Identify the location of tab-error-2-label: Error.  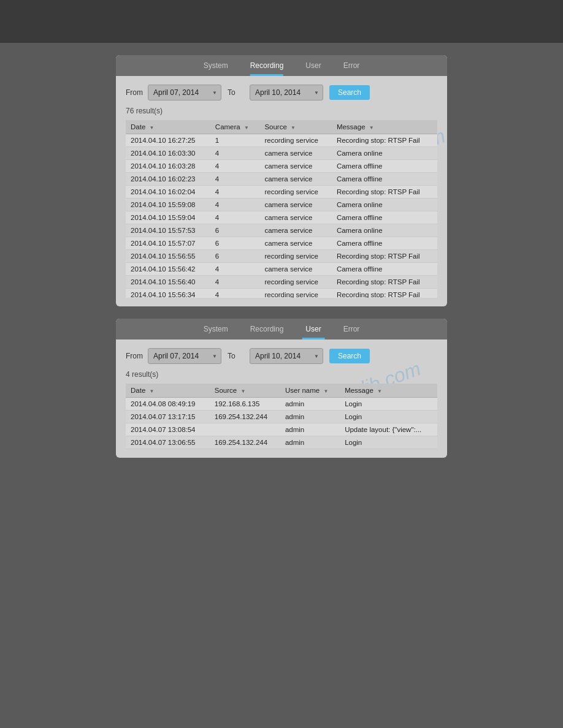
(352, 329).